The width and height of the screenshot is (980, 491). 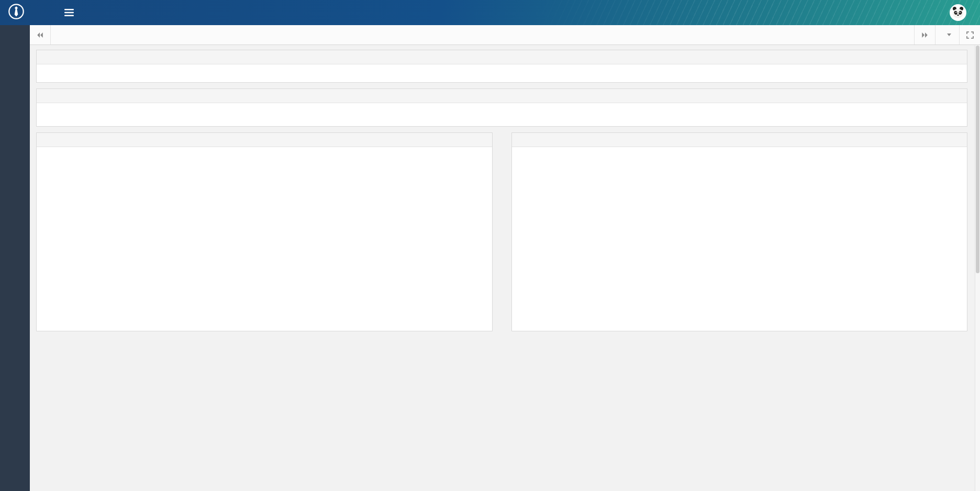 What do you see at coordinates (15, 13) in the screenshot?
I see `brand-logo` at bounding box center [15, 13].